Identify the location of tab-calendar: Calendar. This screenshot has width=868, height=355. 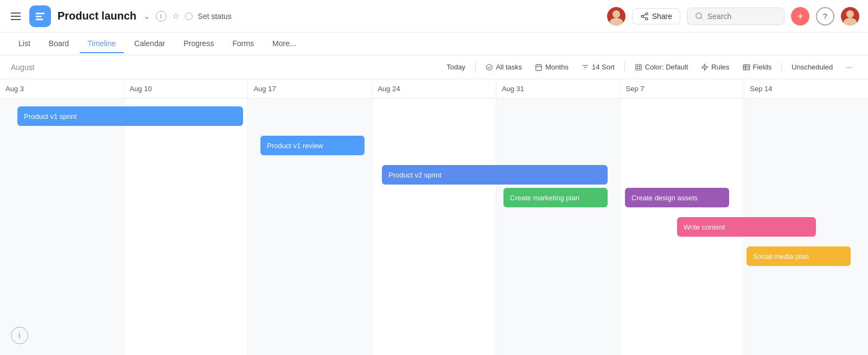
(150, 44).